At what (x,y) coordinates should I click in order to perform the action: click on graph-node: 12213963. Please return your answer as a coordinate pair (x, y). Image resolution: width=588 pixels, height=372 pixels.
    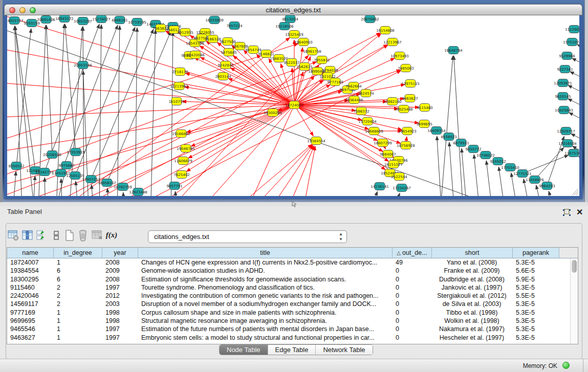
    Looking at the image, I should click on (179, 86).